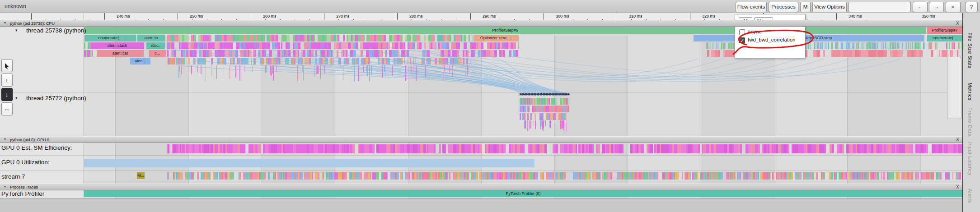  What do you see at coordinates (742, 32) in the screenshot?
I see `async-checkbox` at bounding box center [742, 32].